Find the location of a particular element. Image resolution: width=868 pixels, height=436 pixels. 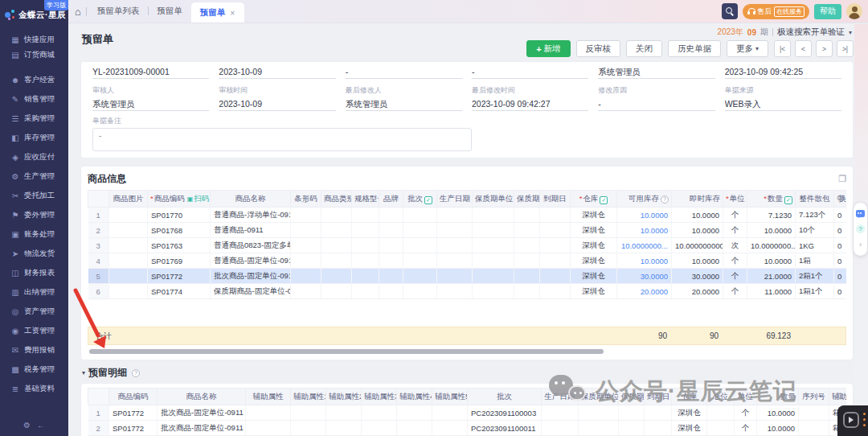

table-row: 1 SP01772 批次商品-固定单位-0911 PC20230 is located at coordinates (468, 413).